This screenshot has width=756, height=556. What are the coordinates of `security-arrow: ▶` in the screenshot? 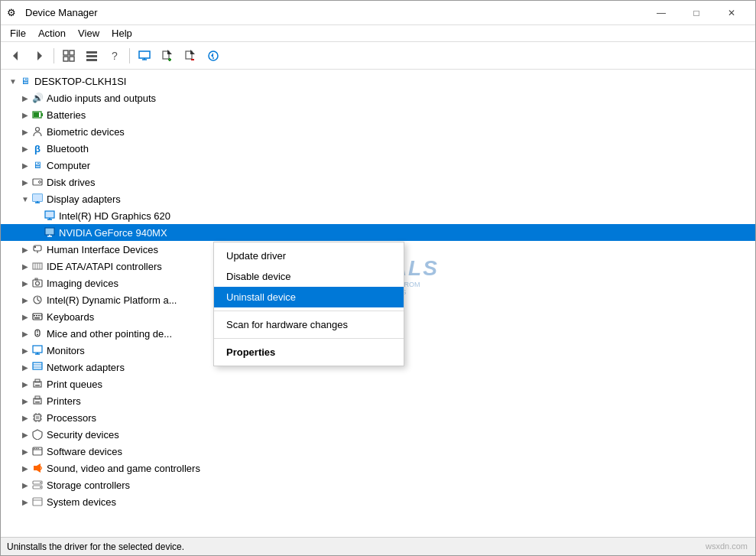 It's located at (25, 434).